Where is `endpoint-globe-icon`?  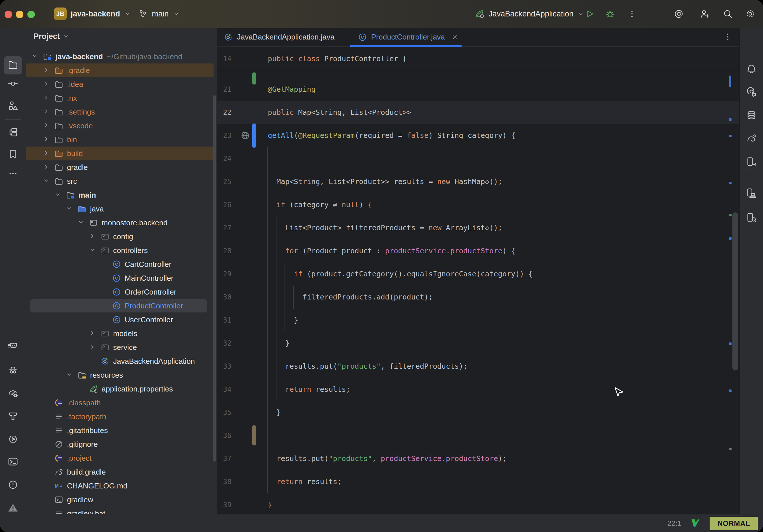
endpoint-globe-icon is located at coordinates (245, 136).